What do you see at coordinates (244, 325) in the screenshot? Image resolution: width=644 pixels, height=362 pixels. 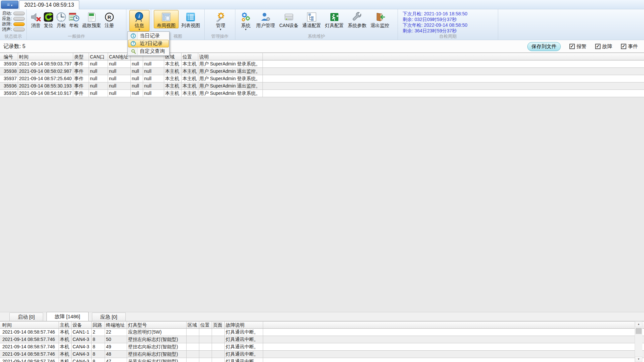 I see `column-header: 故障说明` at bounding box center [244, 325].